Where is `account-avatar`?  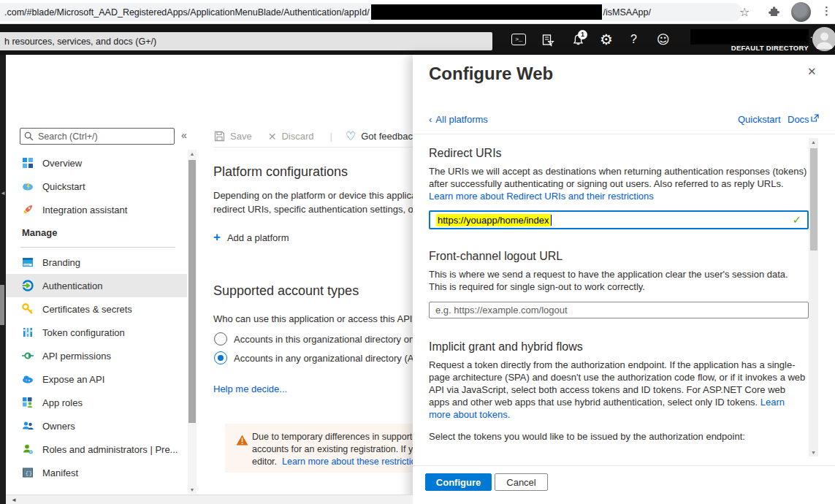 account-avatar is located at coordinates (824, 39).